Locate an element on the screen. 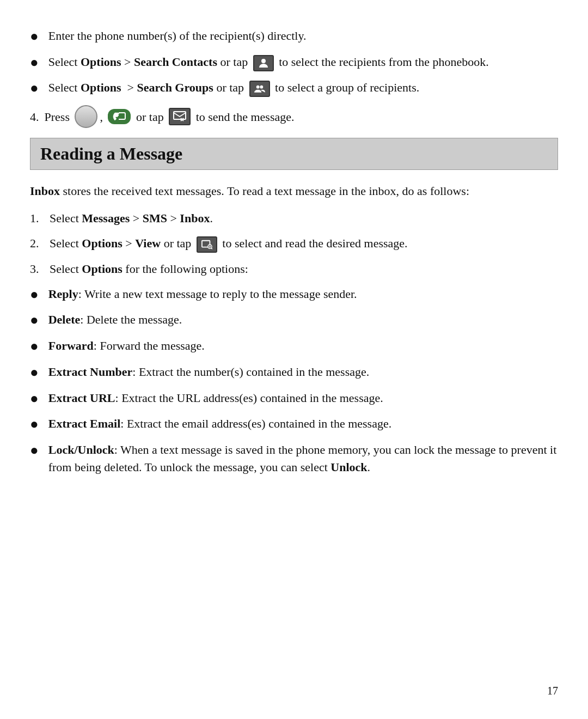 The width and height of the screenshot is (588, 719). bold-extract-number: Extract Number is located at coordinates (90, 371).